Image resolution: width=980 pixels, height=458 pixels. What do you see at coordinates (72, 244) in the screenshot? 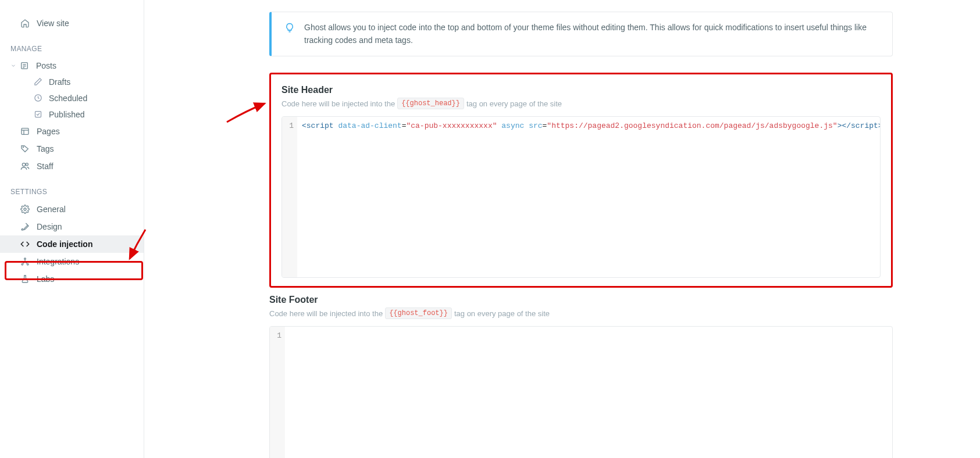
I see `sidebar-item-code-injection: Code injection` at bounding box center [72, 244].